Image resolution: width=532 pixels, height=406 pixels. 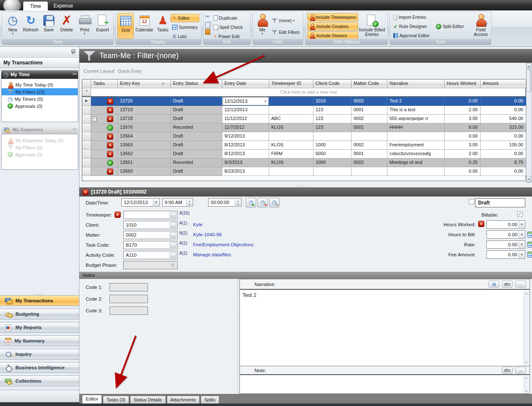 What do you see at coordinates (246, 163) in the screenshot?
I see `entry-date-cell: 9/3/2013` at bounding box center [246, 163].